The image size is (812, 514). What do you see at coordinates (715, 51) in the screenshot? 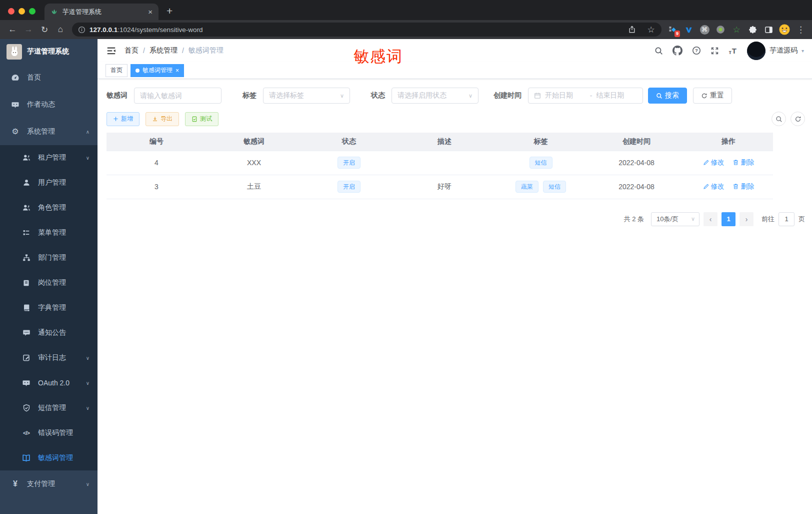
I see `fullscreen-icon` at bounding box center [715, 51].